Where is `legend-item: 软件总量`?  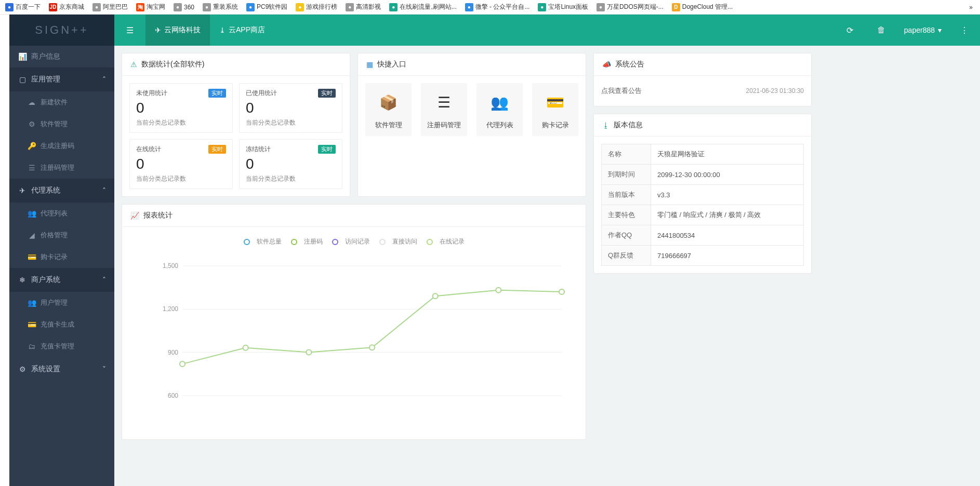
legend-item: 软件总量 is located at coordinates (263, 242).